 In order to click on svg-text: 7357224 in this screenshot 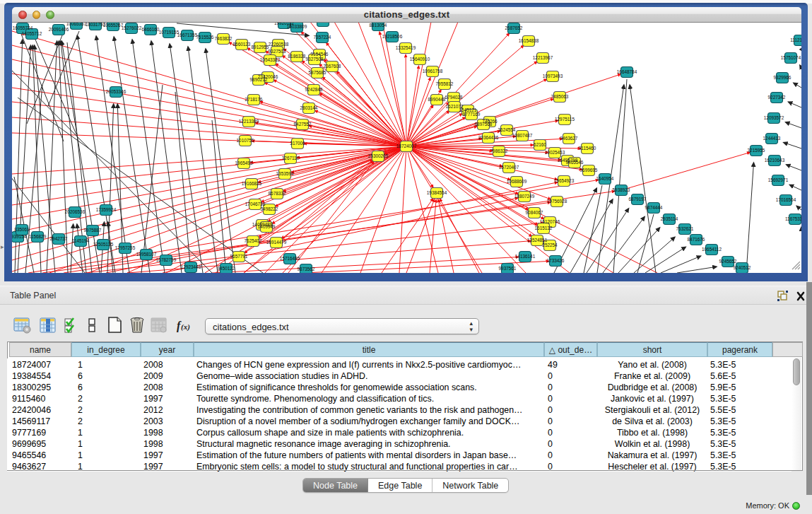, I will do `click(322, 37)`.